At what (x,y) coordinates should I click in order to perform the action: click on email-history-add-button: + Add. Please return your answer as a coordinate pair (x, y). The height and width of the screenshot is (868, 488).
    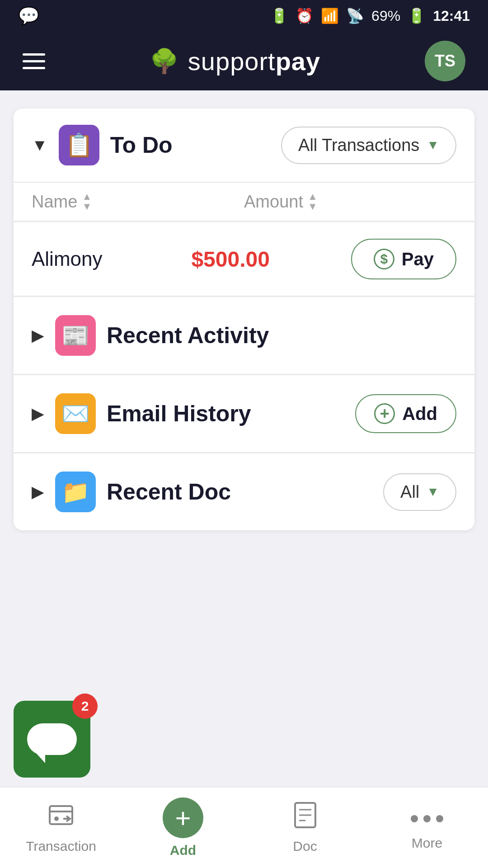
    Looking at the image, I should click on (406, 414).